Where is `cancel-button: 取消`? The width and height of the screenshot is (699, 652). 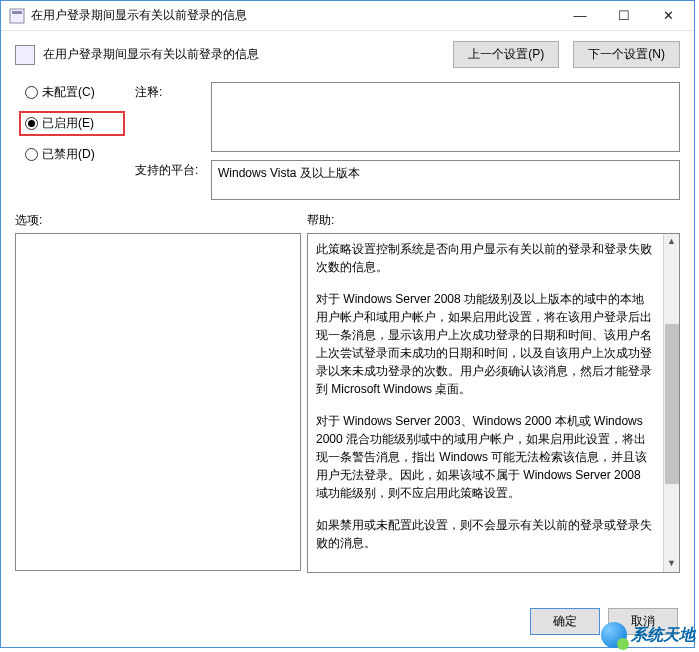
cancel-button: 取消 is located at coordinates (643, 622).